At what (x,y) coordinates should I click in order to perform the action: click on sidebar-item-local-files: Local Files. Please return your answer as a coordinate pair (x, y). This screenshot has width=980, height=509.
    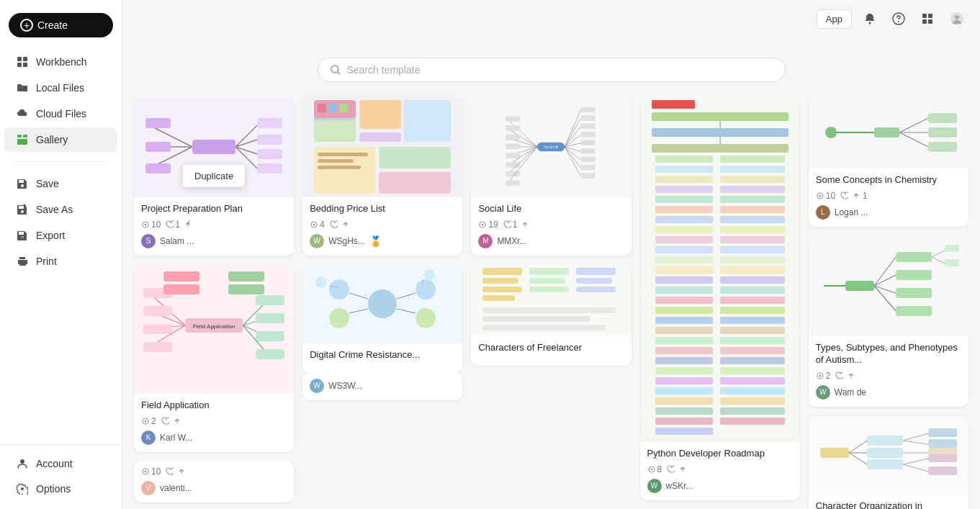
    Looking at the image, I should click on (60, 88).